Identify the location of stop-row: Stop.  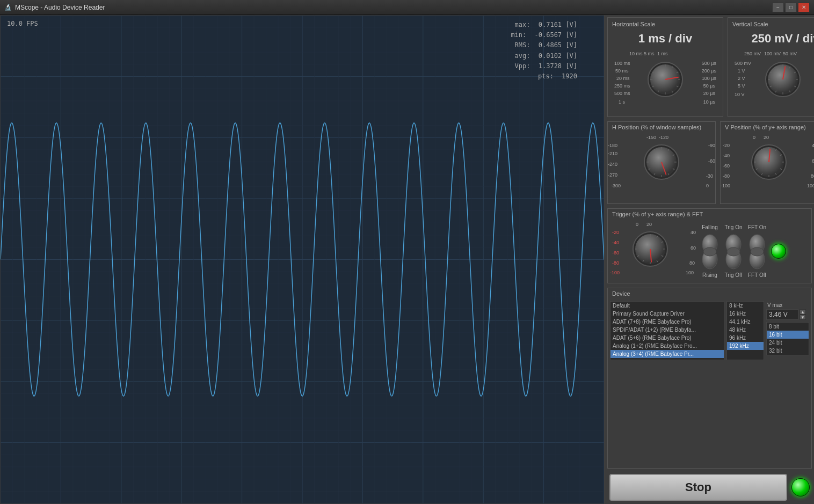
(710, 487).